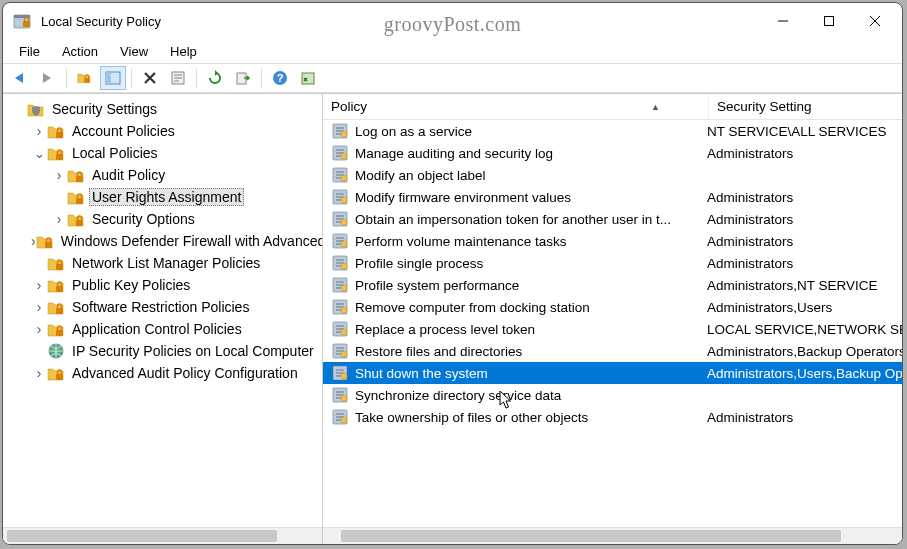 Image resolution: width=907 pixels, height=549 pixels. What do you see at coordinates (178, 78) in the screenshot?
I see `properties-button` at bounding box center [178, 78].